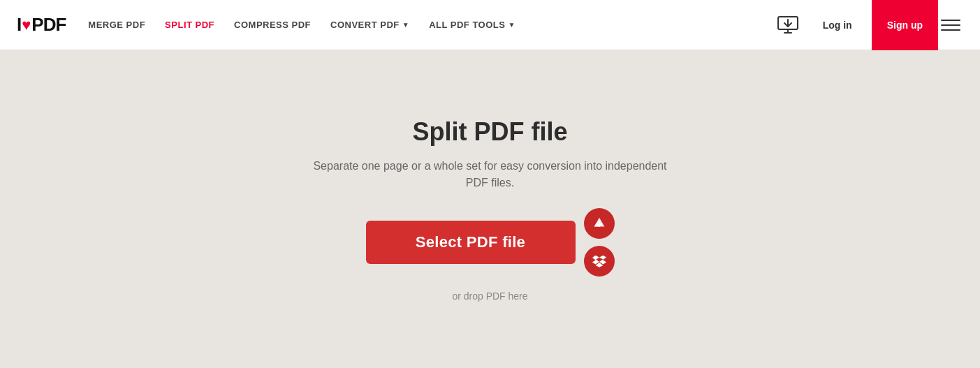  What do you see at coordinates (430, 25) in the screenshot?
I see `main-nav: MERGE PDF SPLIT PDF COMPRESS PDF CONVERT…` at bounding box center [430, 25].